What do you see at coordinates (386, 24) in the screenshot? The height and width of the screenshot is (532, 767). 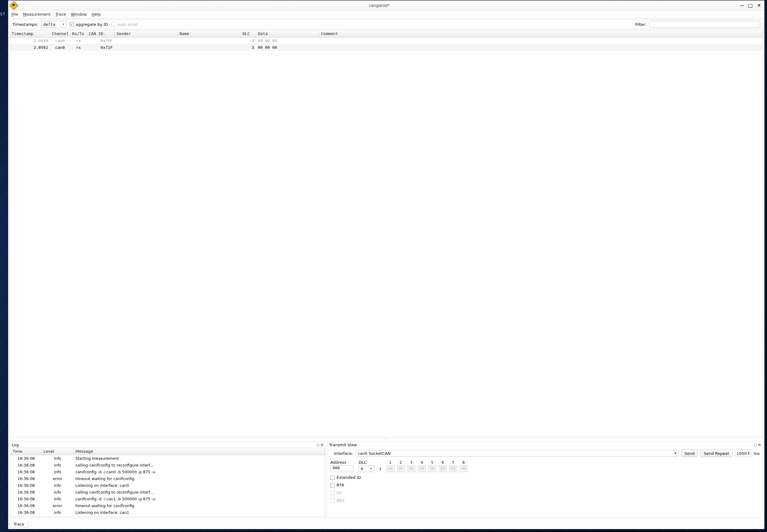 I see `trace-toolbar: Timestamps: delta▼ ✓ aggregate by ID aut…` at bounding box center [386, 24].